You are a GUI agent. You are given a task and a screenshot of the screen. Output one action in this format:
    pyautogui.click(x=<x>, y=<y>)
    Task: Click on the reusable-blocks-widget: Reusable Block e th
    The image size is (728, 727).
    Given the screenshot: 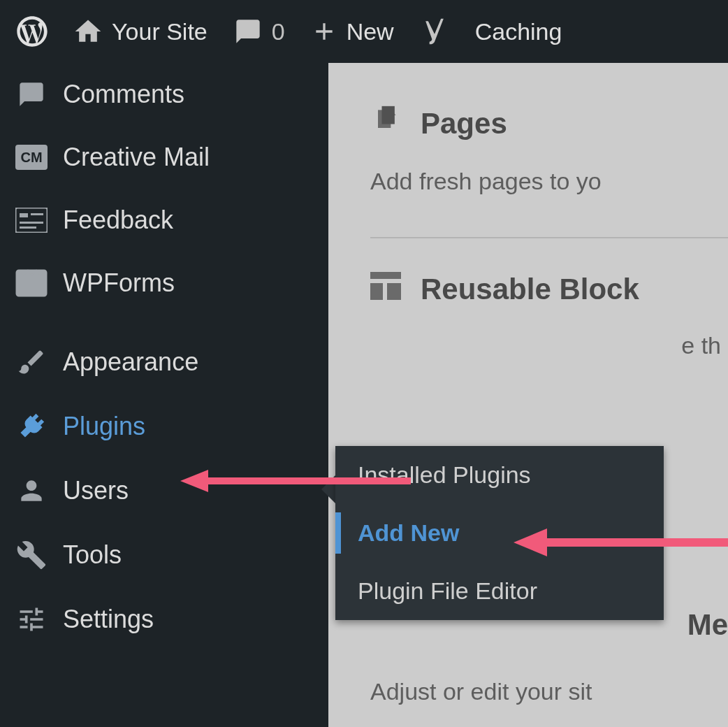 What is the action you would take?
    pyautogui.click(x=549, y=316)
    